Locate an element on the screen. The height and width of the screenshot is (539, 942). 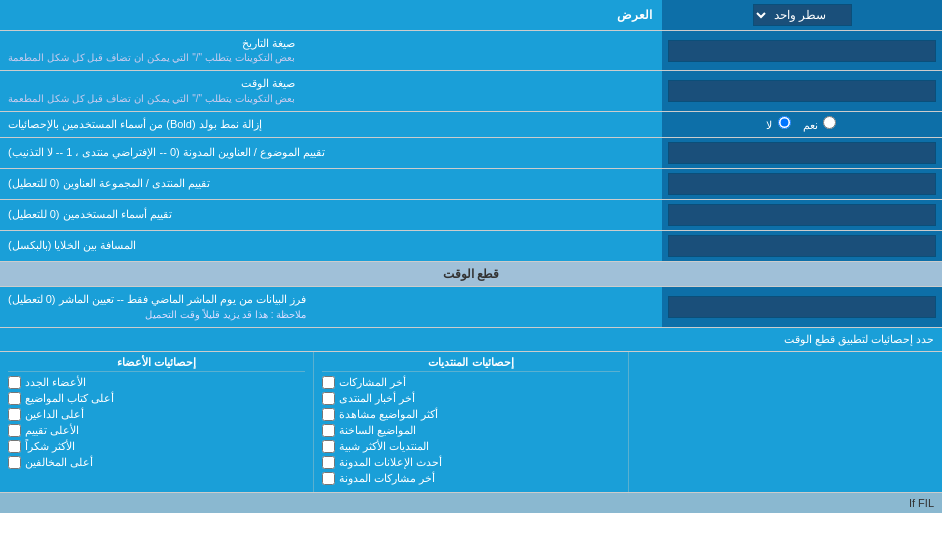
bold-remove-row: نعم لا إزالة نمط بولد (Bold) من أسماء ال… is located at coordinates (471, 125).